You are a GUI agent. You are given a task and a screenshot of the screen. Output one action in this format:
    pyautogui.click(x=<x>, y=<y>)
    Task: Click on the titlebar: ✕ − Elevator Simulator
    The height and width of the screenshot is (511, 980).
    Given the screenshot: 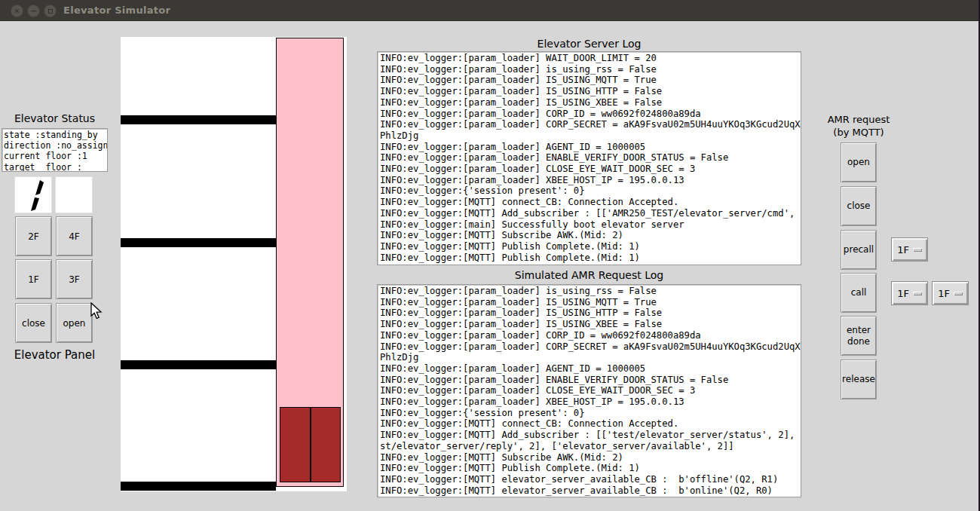 What is the action you would take?
    pyautogui.click(x=490, y=11)
    